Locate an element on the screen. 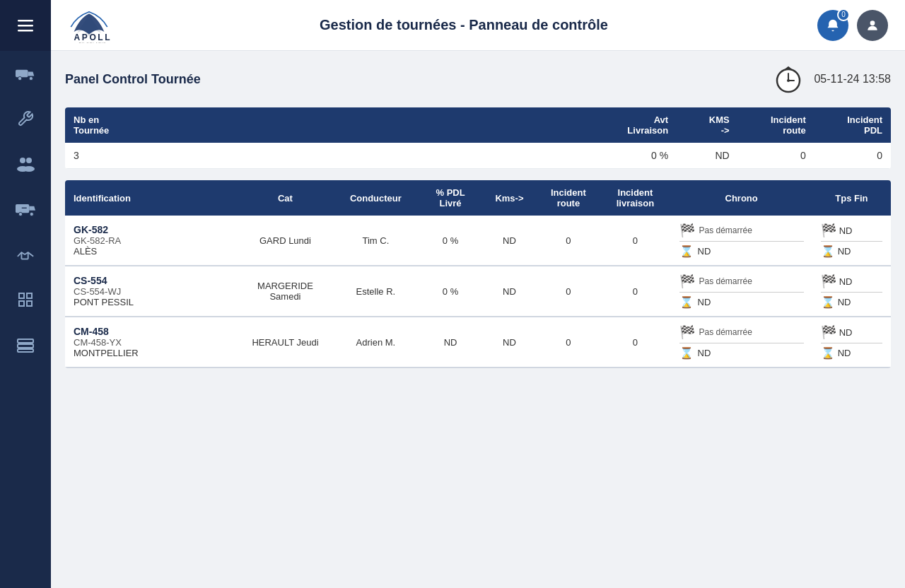 This screenshot has width=905, height=588. summary-incident-route: 0 is located at coordinates (776, 155).